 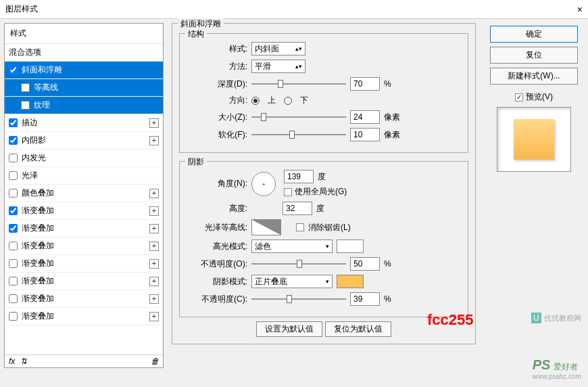 I want to click on up-radio, so click(x=255, y=101).